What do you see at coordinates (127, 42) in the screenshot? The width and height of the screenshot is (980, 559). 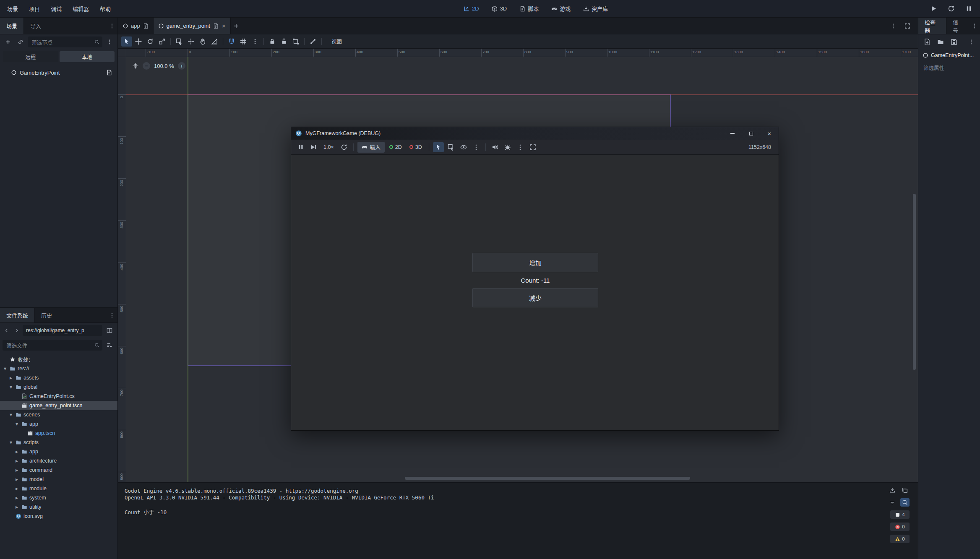 I see `select-tool` at bounding box center [127, 42].